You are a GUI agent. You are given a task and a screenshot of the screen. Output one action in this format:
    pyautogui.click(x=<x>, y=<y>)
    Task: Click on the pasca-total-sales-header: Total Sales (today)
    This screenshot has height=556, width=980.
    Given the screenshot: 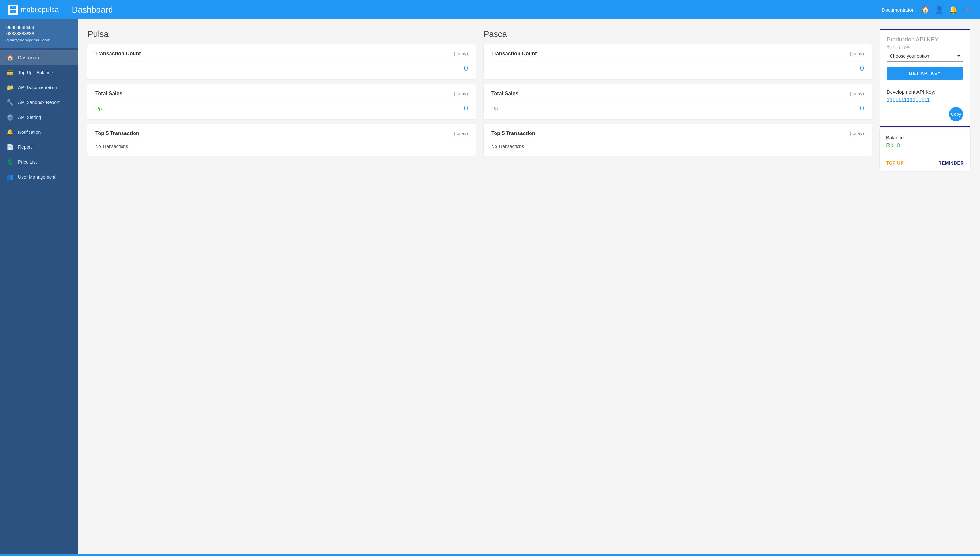 What is the action you would take?
    pyautogui.click(x=678, y=95)
    